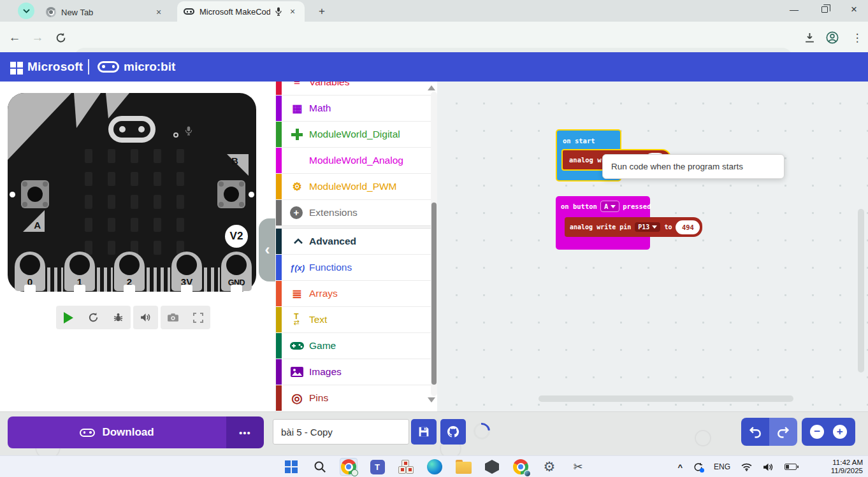  What do you see at coordinates (434, 294) in the screenshot?
I see `toolbox-scrollbar-thumb` at bounding box center [434, 294].